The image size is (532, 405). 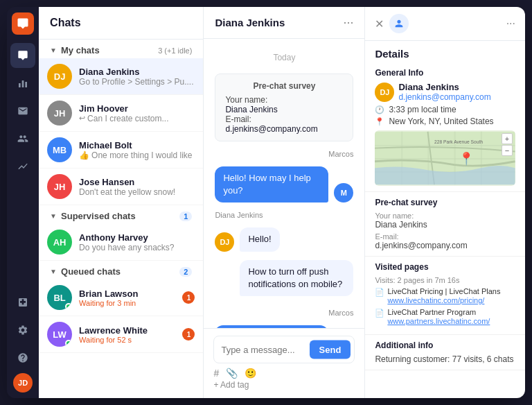 What do you see at coordinates (137, 119) in the screenshot?
I see `chat-preview: ↩ Can I create custom...` at bounding box center [137, 119].